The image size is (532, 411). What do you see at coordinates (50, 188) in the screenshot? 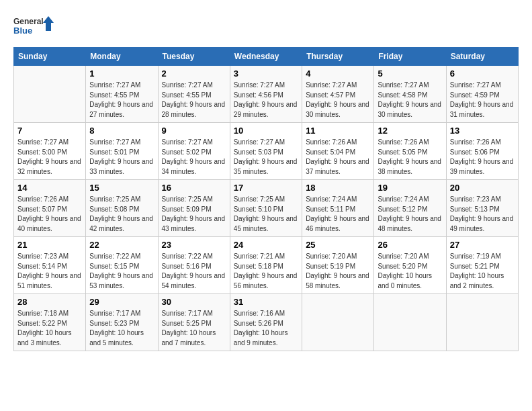
I see `day-number: 14` at bounding box center [50, 188].